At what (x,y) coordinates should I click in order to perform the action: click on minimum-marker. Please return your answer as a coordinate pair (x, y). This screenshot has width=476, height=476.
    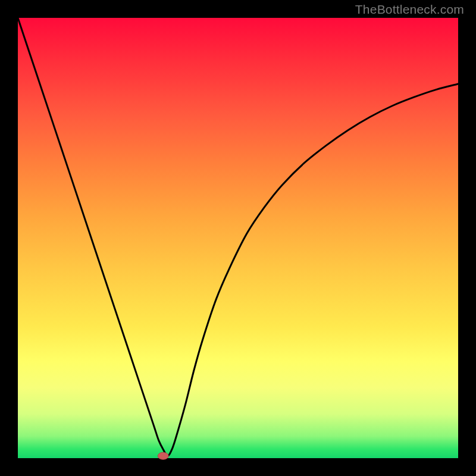
    Looking at the image, I should click on (163, 456).